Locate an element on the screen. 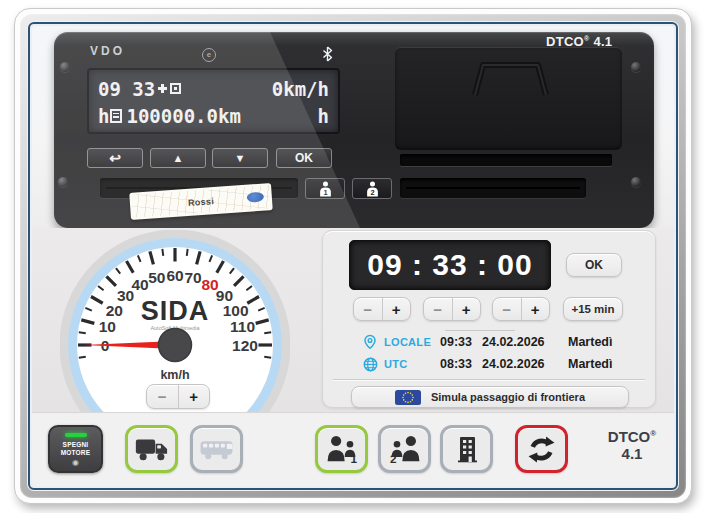  action-bar: SPEGNIMOTORE ◉ is located at coordinates (353, 450).